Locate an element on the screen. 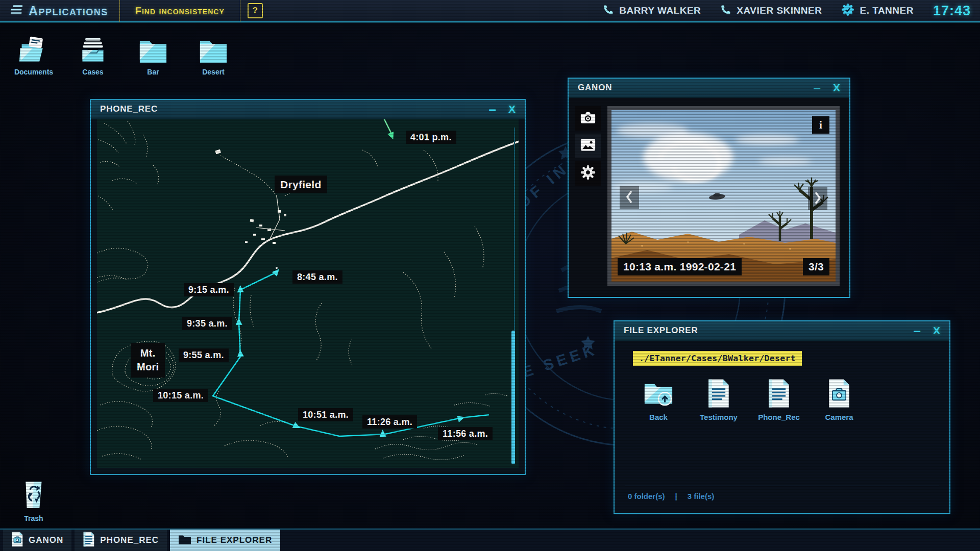  route-time-chip: 8:45 a.m. is located at coordinates (317, 277).